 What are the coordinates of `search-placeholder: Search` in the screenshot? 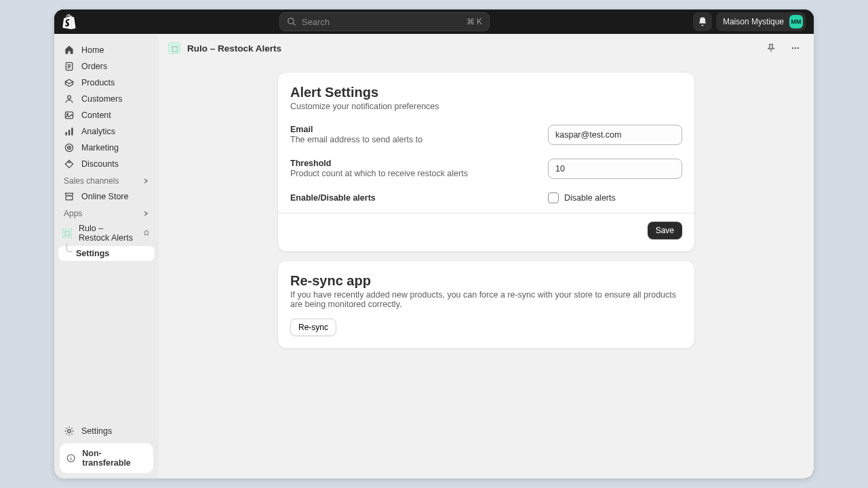 It's located at (316, 22).